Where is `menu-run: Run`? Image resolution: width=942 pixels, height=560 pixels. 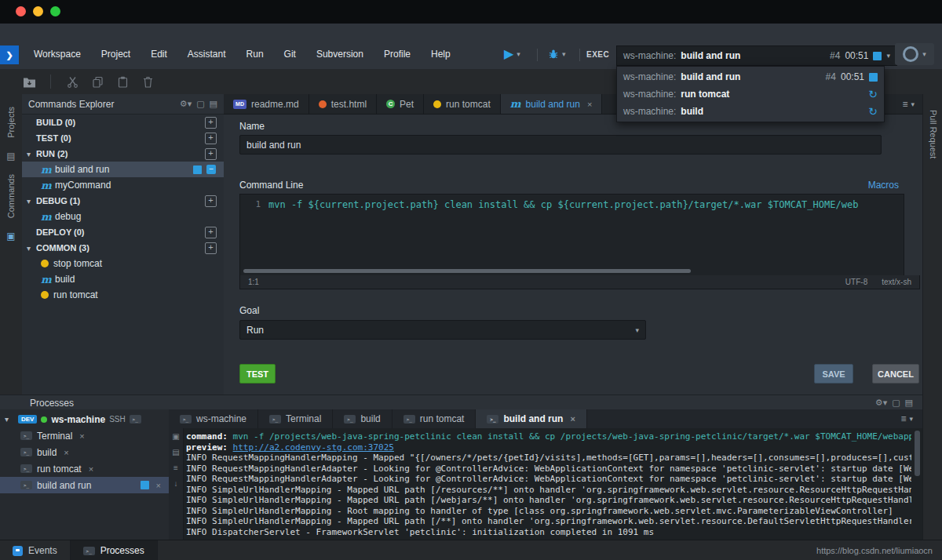 menu-run: Run is located at coordinates (255, 54).